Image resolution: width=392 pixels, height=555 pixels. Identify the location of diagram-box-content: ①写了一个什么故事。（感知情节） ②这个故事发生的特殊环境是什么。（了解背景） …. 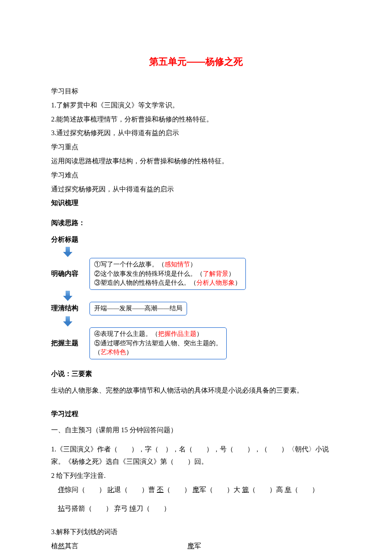
(168, 274).